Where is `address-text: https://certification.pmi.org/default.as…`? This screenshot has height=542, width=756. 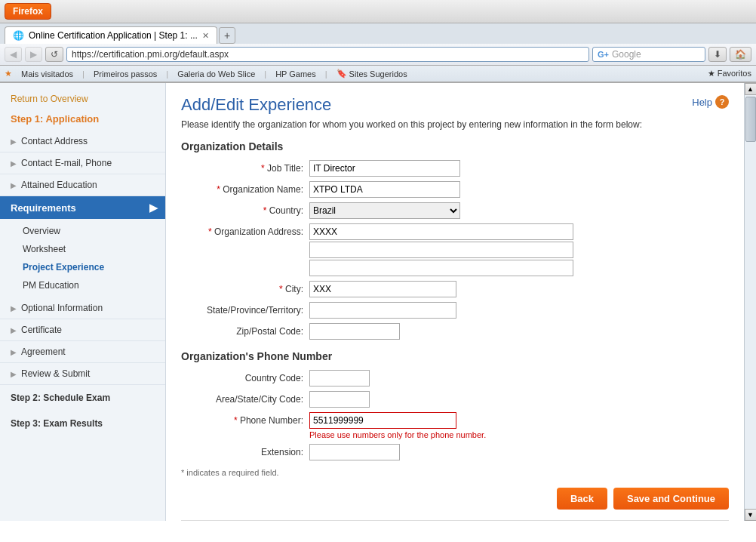 address-text: https://certification.pmi.org/default.as… is located at coordinates (327, 54).